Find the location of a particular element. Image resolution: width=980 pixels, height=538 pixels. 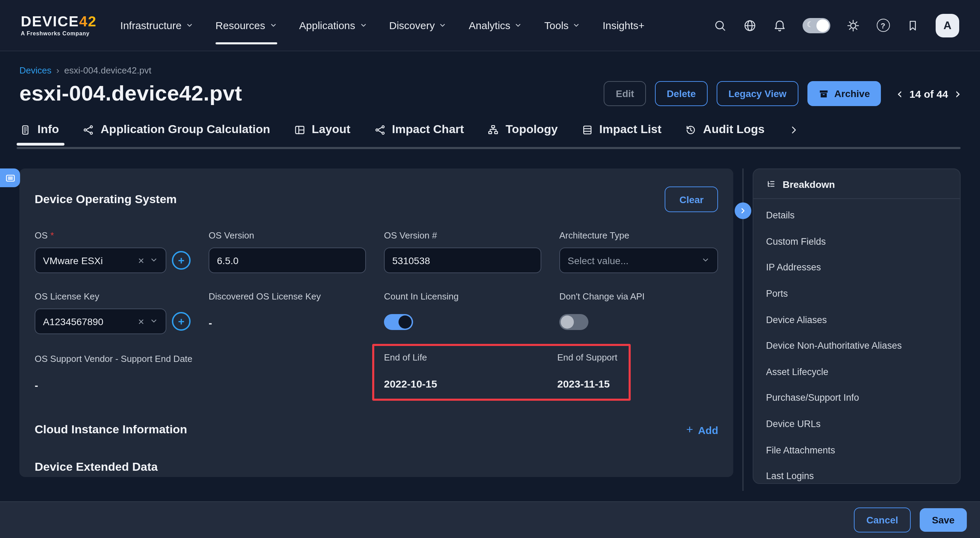

record-pager: ‹ 14 of 44 › is located at coordinates (929, 94).